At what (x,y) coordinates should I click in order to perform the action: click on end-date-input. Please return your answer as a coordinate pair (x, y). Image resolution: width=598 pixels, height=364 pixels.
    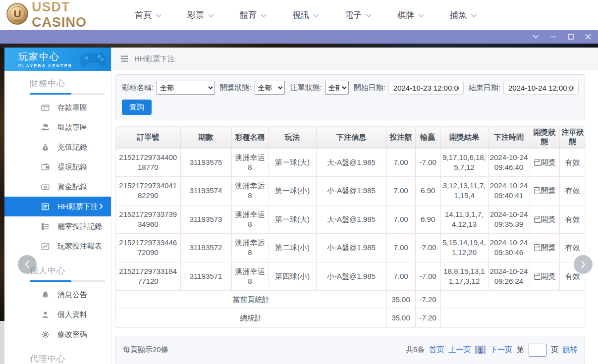
    Looking at the image, I should click on (541, 88).